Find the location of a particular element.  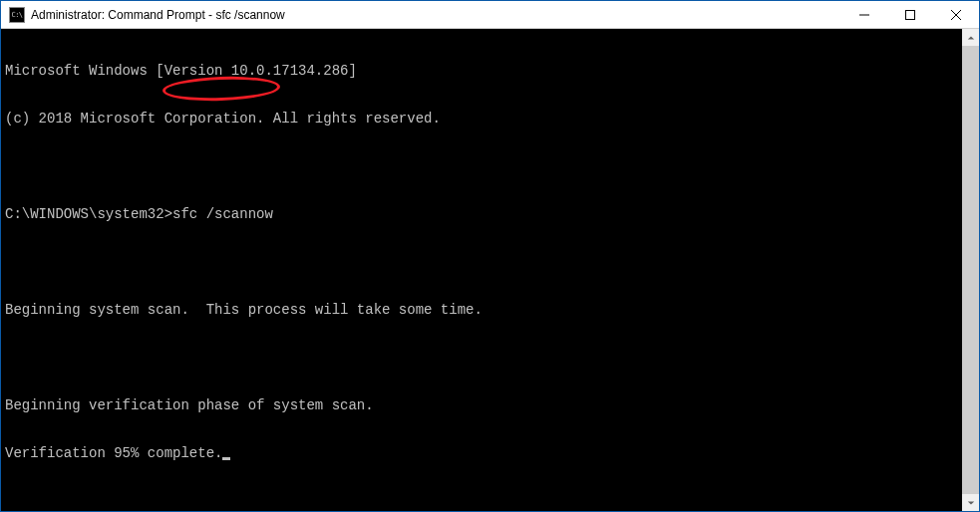

window-controls is located at coordinates (910, 14).